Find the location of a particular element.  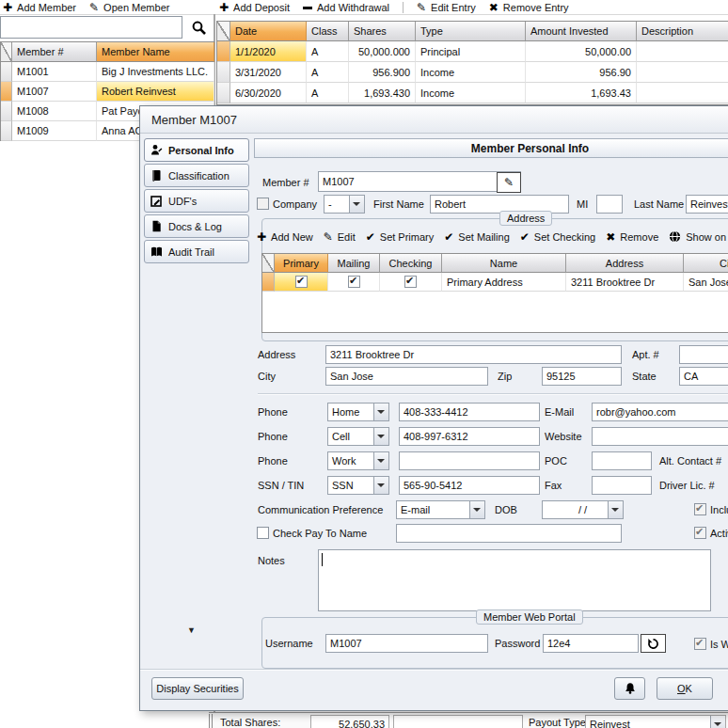

remove-entry-button: ✖ Remove Entry is located at coordinates (529, 8).